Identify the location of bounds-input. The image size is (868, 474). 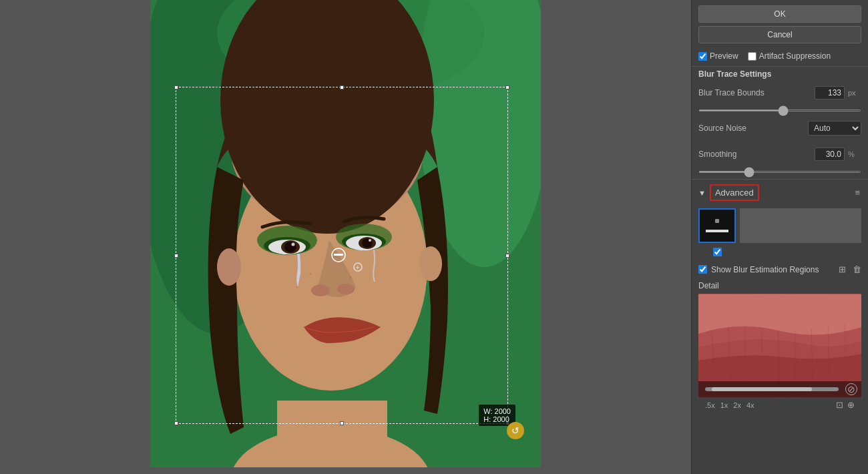
(829, 93).